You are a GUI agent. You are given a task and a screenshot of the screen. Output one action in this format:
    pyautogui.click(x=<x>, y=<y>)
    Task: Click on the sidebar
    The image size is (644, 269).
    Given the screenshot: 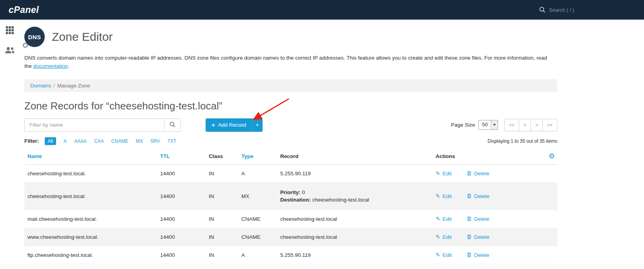 What is the action you would take?
    pyautogui.click(x=10, y=144)
    